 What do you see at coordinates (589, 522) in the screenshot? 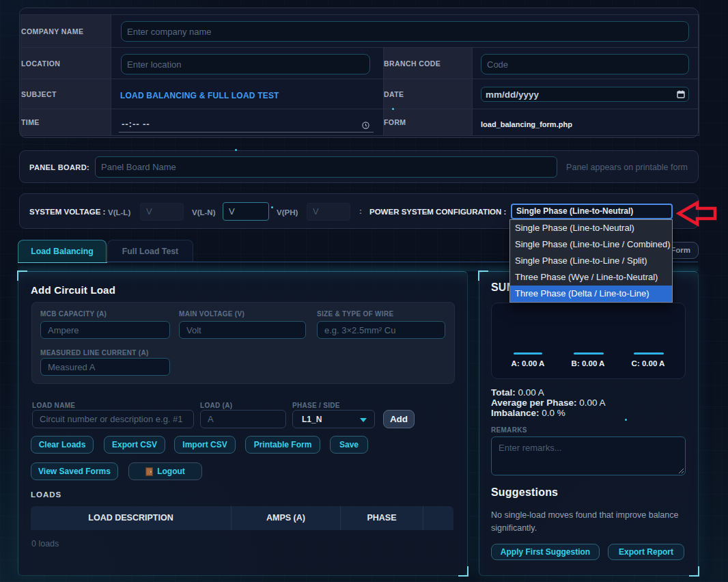
I see `suggestions-text: No single-load moves found that improve …` at bounding box center [589, 522].